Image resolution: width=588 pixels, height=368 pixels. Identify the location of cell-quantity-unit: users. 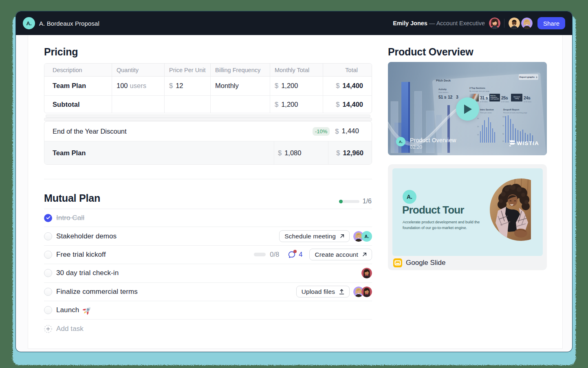
(138, 86).